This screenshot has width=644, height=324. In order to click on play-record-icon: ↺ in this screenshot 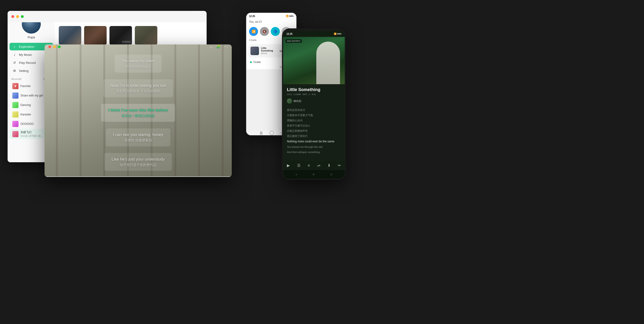, I will do `click(14, 63)`.